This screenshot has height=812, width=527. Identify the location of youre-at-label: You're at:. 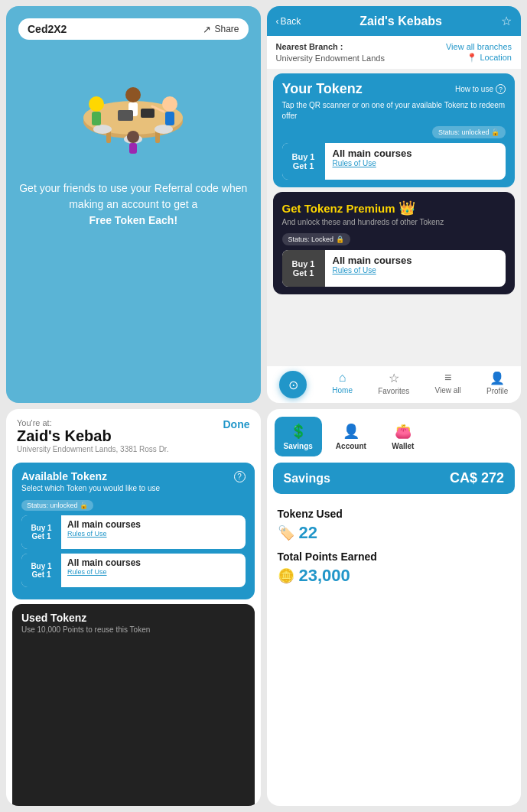
(93, 423).